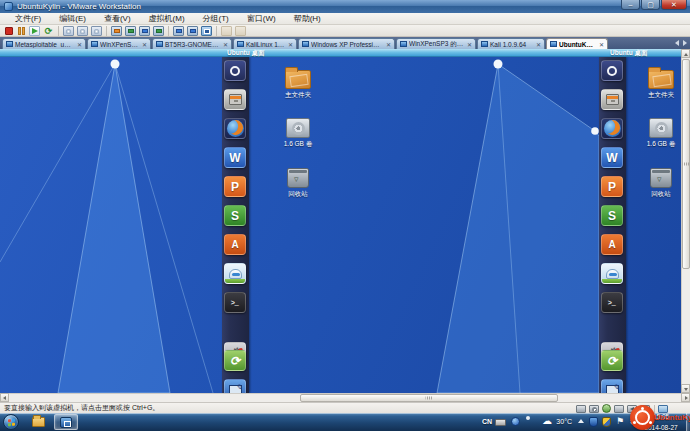  I want to click on tab-metasploitable-ubuntu: Metasploitable_ubuntu ✕, so click(44, 44).